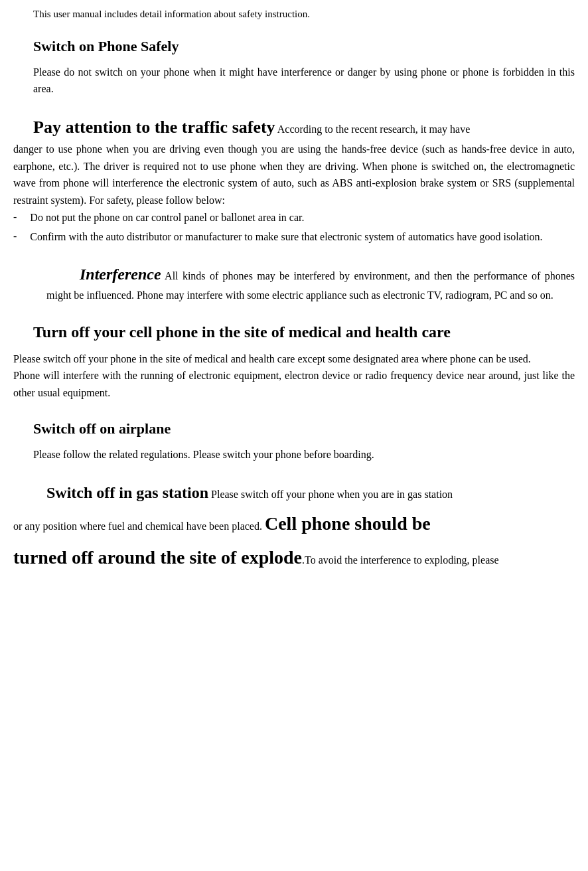 The image size is (588, 871). I want to click on switch-off-gas-body2: or any position where fuel and chemical …, so click(138, 526).